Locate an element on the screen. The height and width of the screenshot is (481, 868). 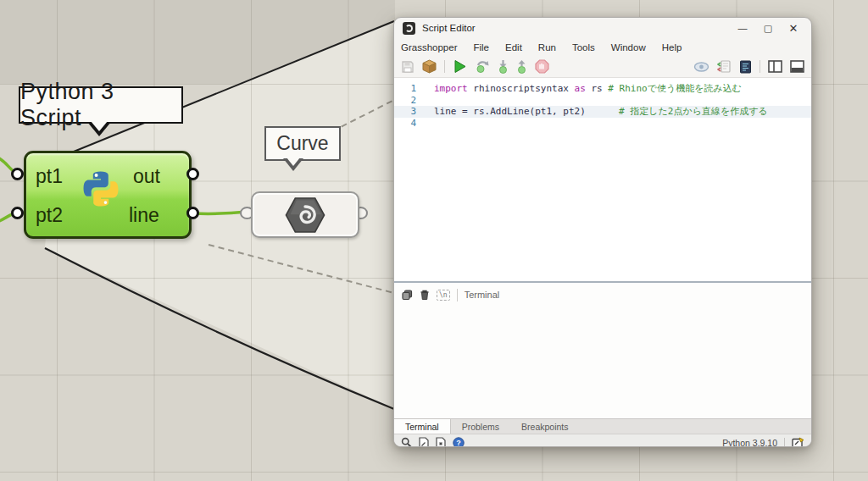
port-line is located at coordinates (193, 213).